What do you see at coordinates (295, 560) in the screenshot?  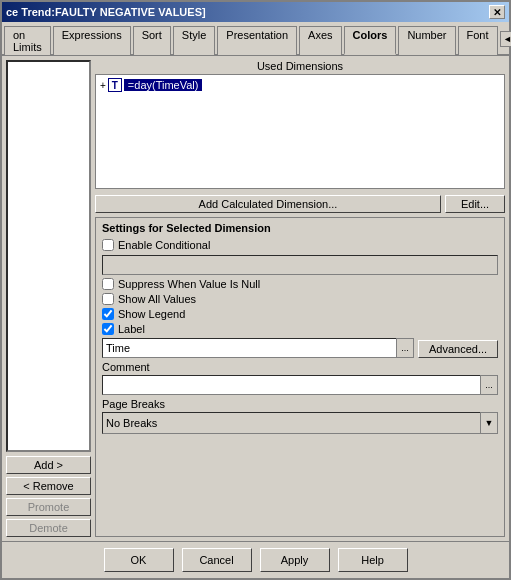 I see `apply-button: Apply` at bounding box center [295, 560].